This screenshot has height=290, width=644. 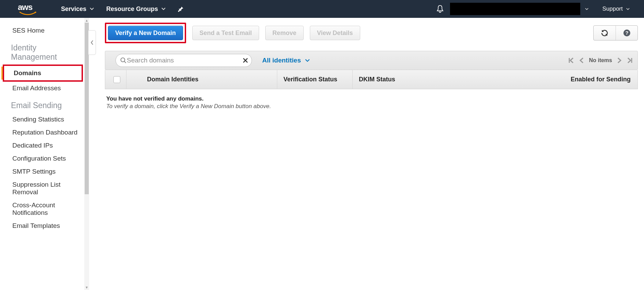 I want to click on top-navbar: aws Services Resource Groups Support, so click(x=322, y=9).